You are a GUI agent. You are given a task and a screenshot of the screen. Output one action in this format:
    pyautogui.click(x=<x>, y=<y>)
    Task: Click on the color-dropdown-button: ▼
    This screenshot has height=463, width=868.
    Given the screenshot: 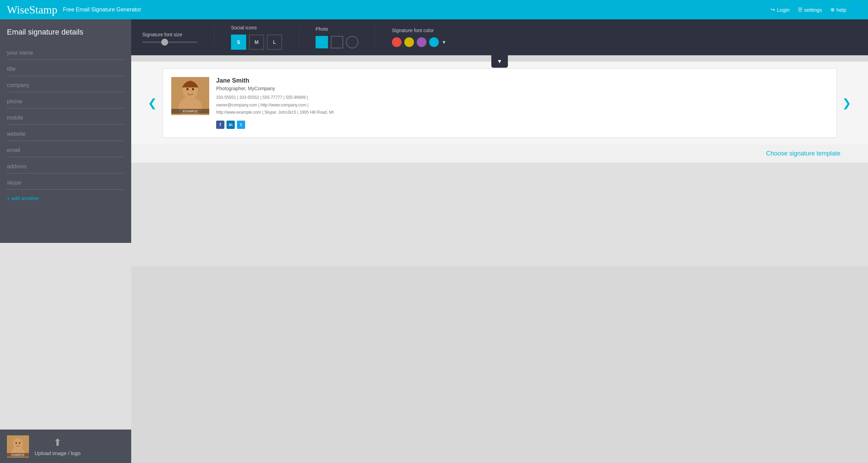 What is the action you would take?
    pyautogui.click(x=444, y=42)
    